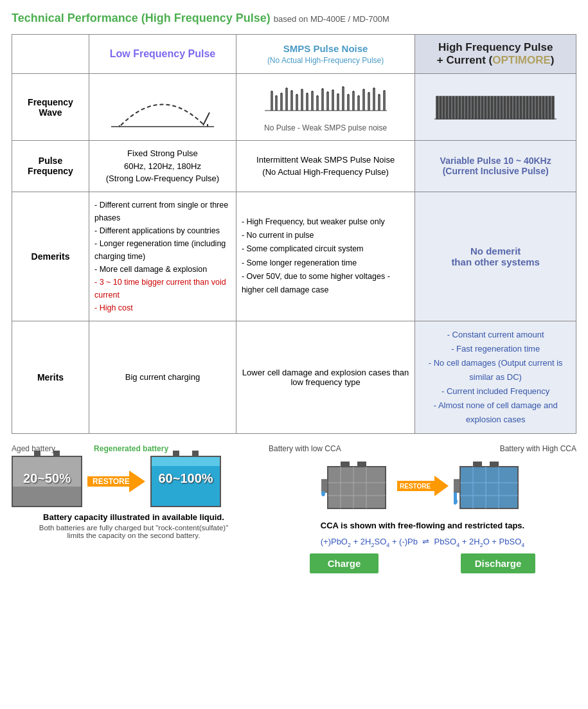  I want to click on aged-percent: 20~50%, so click(47, 478).